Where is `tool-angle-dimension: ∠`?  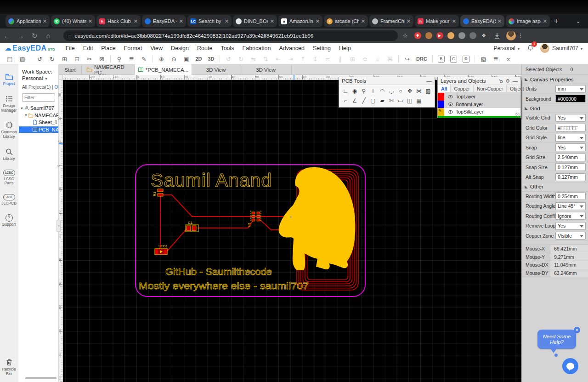
tool-angle-dimension: ∠ is located at coordinates (355, 100).